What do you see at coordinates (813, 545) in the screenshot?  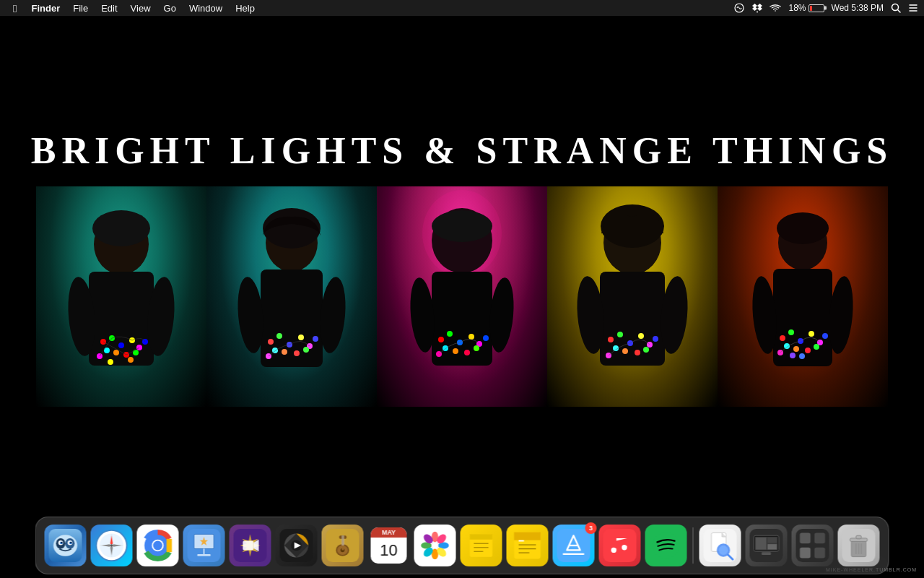 I see `dock-icon-app2` at bounding box center [813, 545].